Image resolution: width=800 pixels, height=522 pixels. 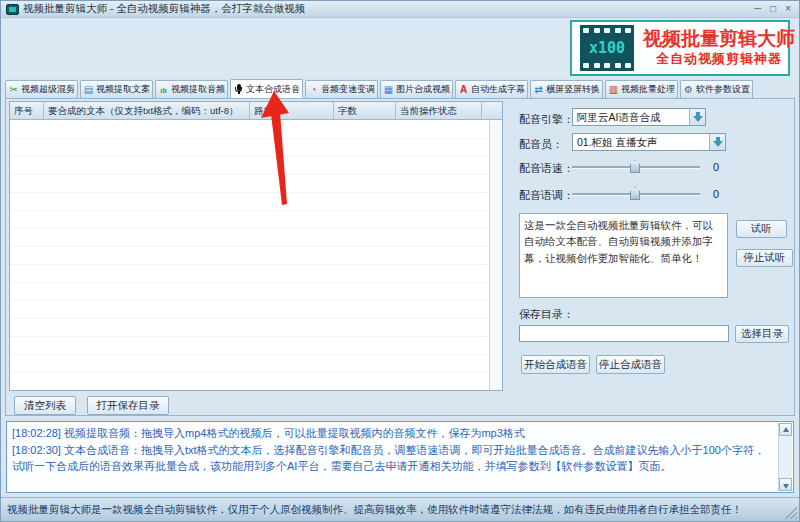 I want to click on window-controls: ─ □ ×, so click(x=774, y=9).